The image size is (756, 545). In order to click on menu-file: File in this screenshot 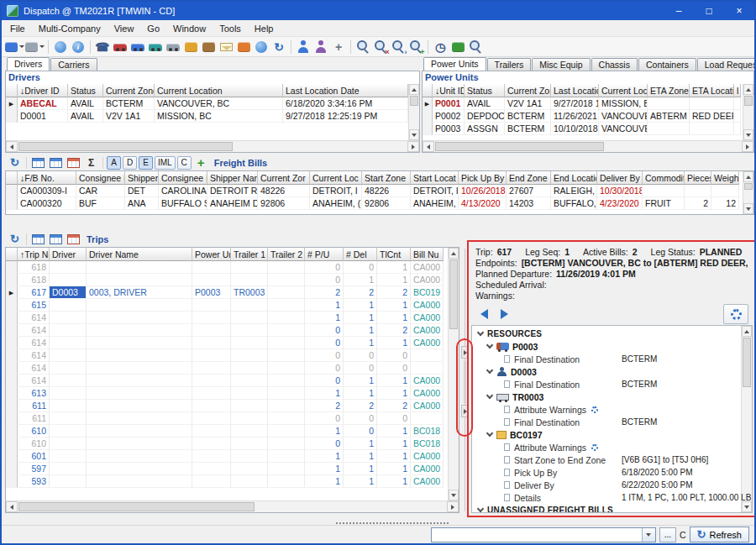, I will do `click(18, 29)`.